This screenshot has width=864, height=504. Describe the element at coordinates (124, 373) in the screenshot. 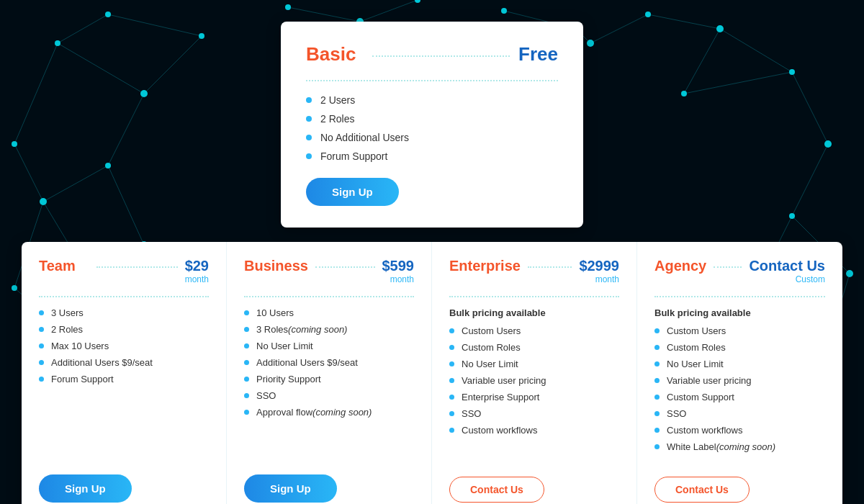

I see `team-plan-col: Team $29 month 3 Users 2 Roles Max 10 Us…` at that location.